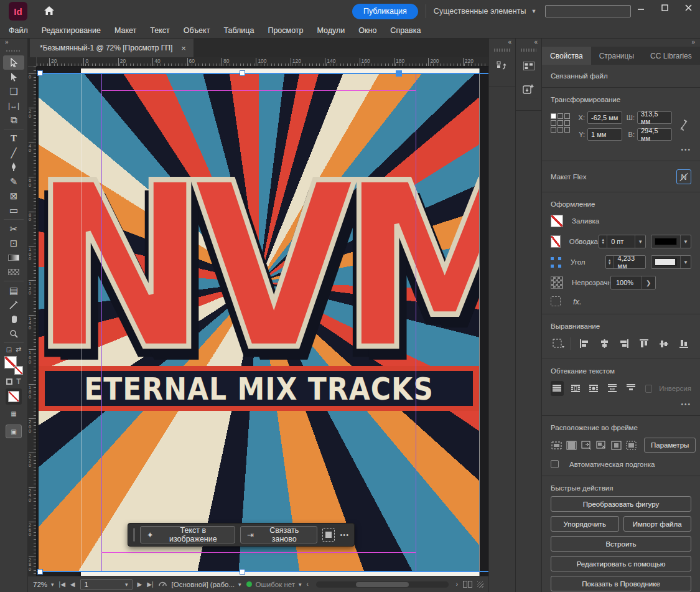 This screenshot has width=700, height=592. What do you see at coordinates (621, 242) in the screenshot?
I see `stroke-weight-value: 0 пт` at bounding box center [621, 242].